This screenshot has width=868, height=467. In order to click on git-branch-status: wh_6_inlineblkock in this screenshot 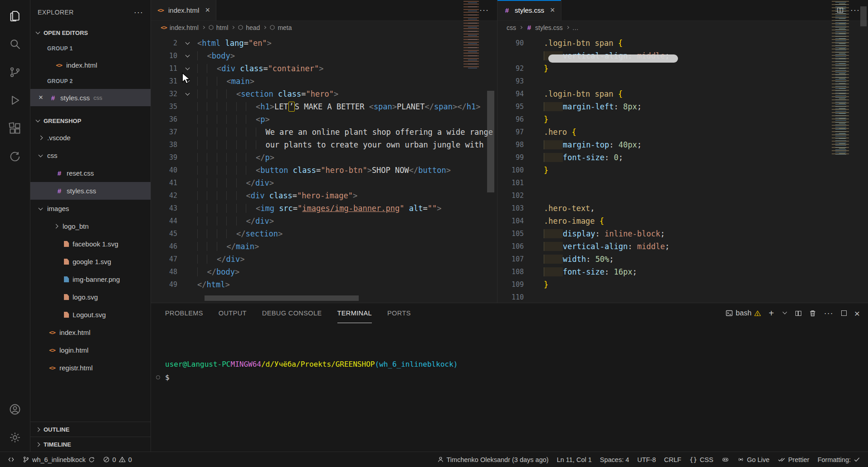, I will do `click(59, 459)`.